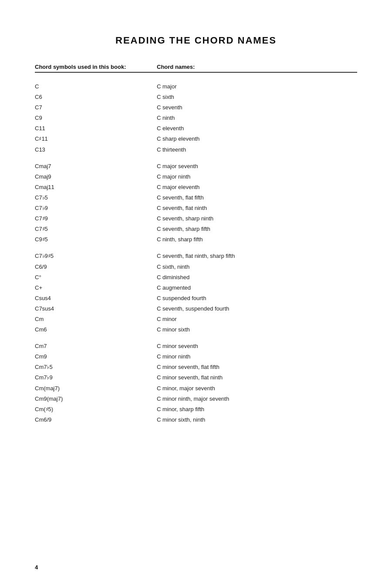  What do you see at coordinates (257, 277) in the screenshot?
I see `chord-name: C diminished` at bounding box center [257, 277].